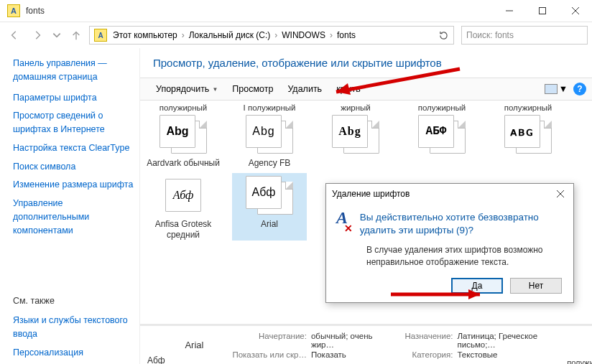 This screenshot has width=592, height=364. What do you see at coordinates (75, 70) in the screenshot?
I see `sidebar-home-link: Панель управления — домашняя страница` at bounding box center [75, 70].